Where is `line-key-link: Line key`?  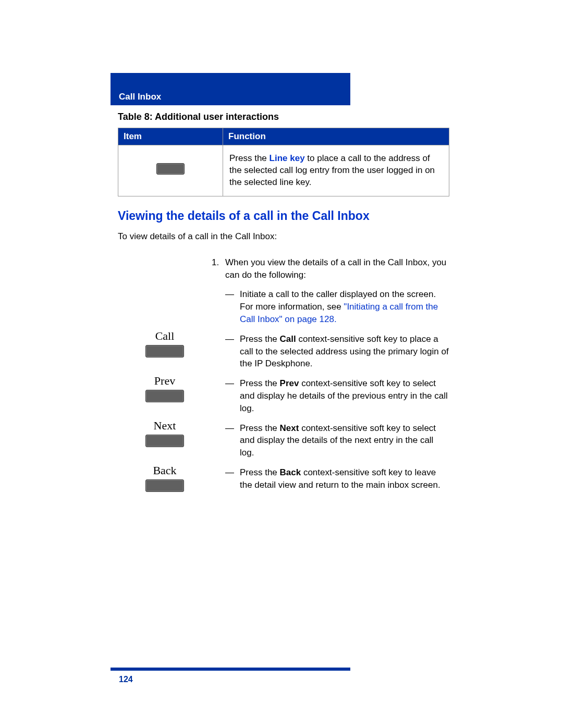 line-key-link: Line key is located at coordinates (287, 158).